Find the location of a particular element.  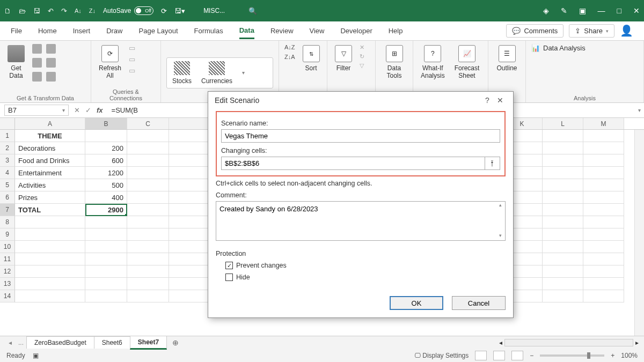

tab-data: Data is located at coordinates (247, 31).